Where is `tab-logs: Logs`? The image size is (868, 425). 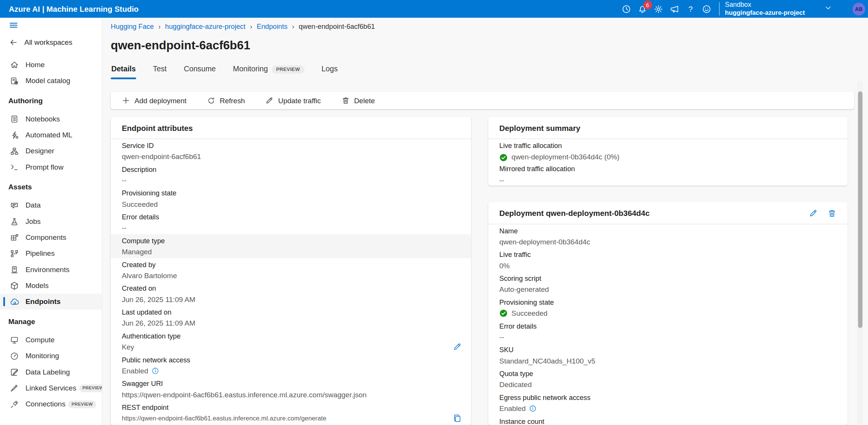
tab-logs: Logs is located at coordinates (330, 71).